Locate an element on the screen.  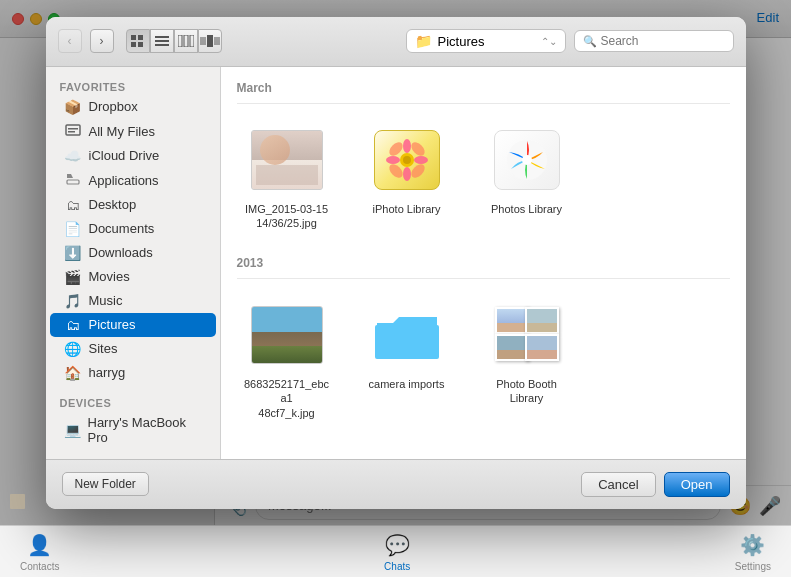
sidebar-item-macbook: 💻 Harry's MacBook Pro is located at coordinates (133, 430).